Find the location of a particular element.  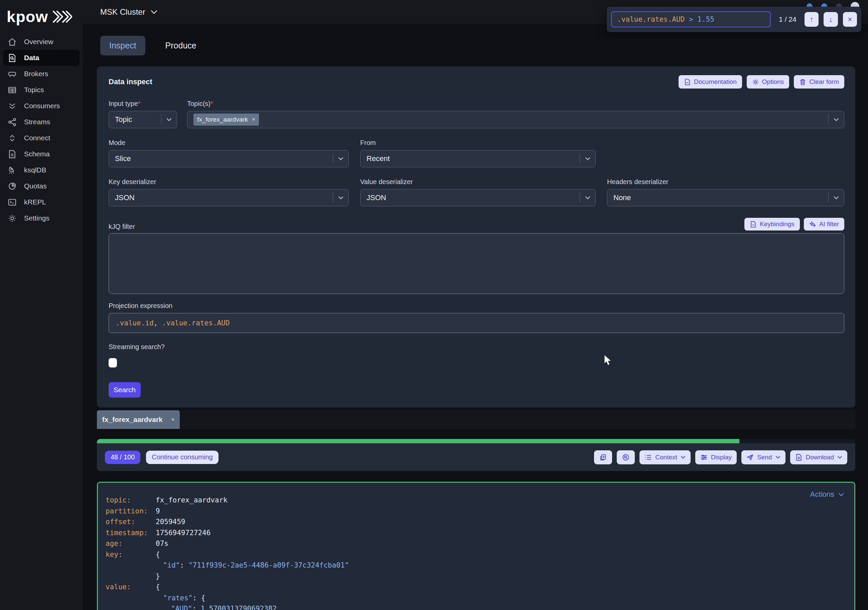

kjq-filter-textarea is located at coordinates (476, 264).